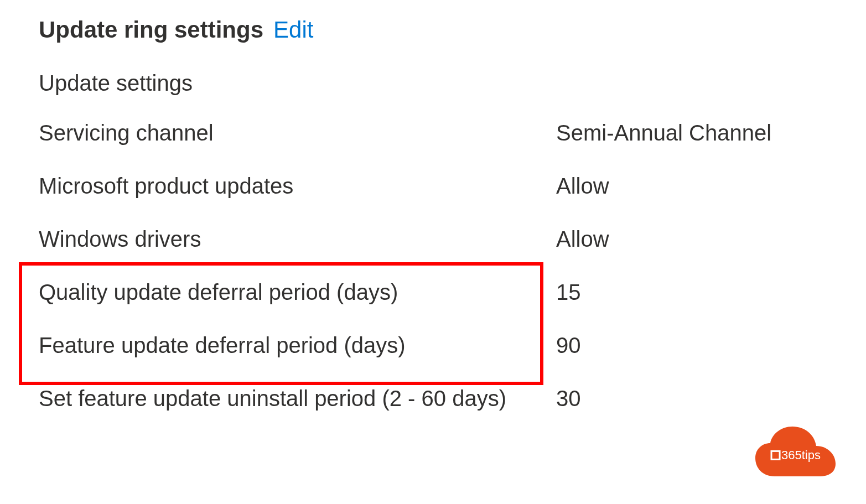 This screenshot has width=866, height=504. I want to click on setting-row-microsoft-product-updates: Microsoft product updates Allow, so click(433, 186).